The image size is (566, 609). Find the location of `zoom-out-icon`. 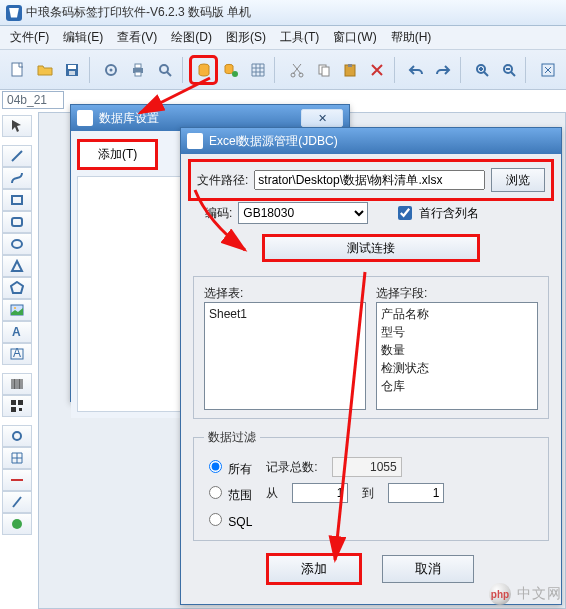

zoom-out-icon is located at coordinates (508, 70).